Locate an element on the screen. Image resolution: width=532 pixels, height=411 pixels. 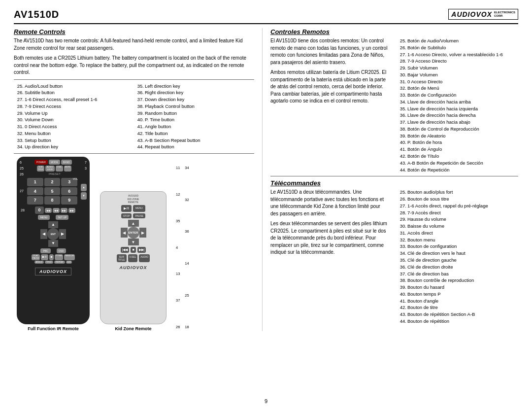
list-item: 38.Botón de Control de Reproducción is located at coordinates (457, 129).